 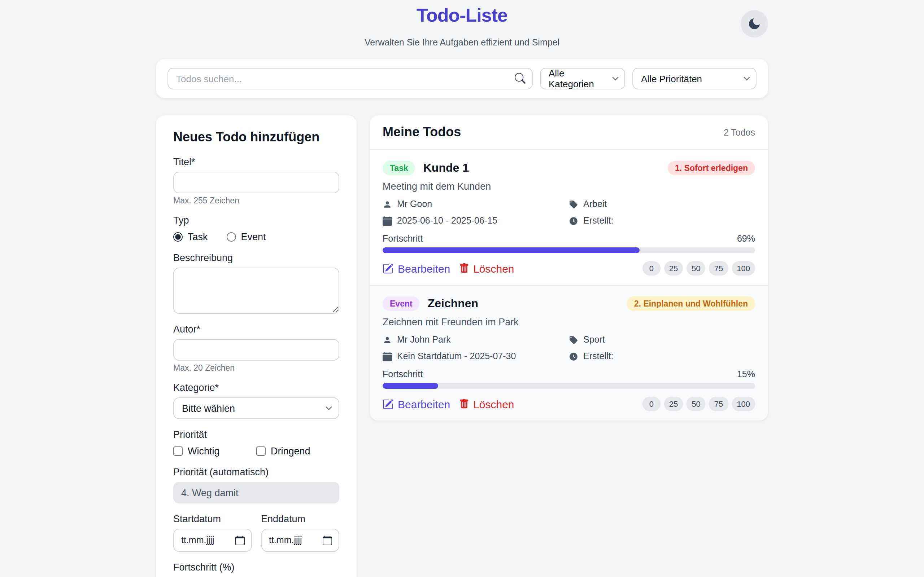 What do you see at coordinates (204, 451) in the screenshot?
I see `important-label: Wichtig` at bounding box center [204, 451].